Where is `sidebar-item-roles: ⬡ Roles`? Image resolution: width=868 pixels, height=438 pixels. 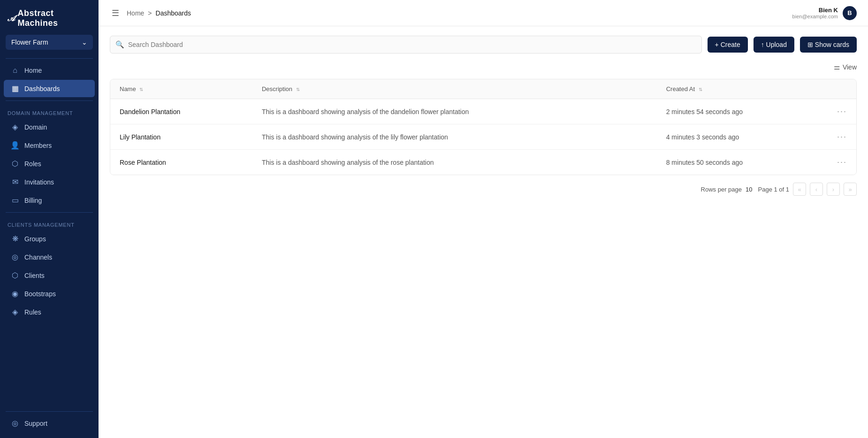
sidebar-item-roles: ⬡ Roles is located at coordinates (49, 163).